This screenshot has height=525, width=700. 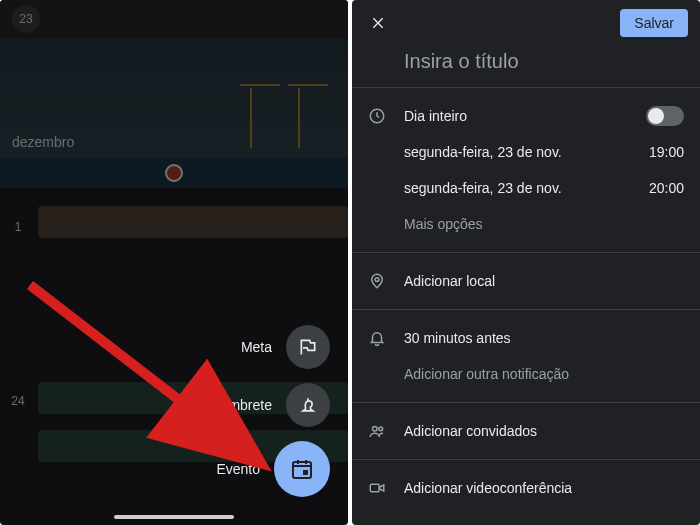 I want to click on calendar-topbar: 23, so click(x=174, y=19).